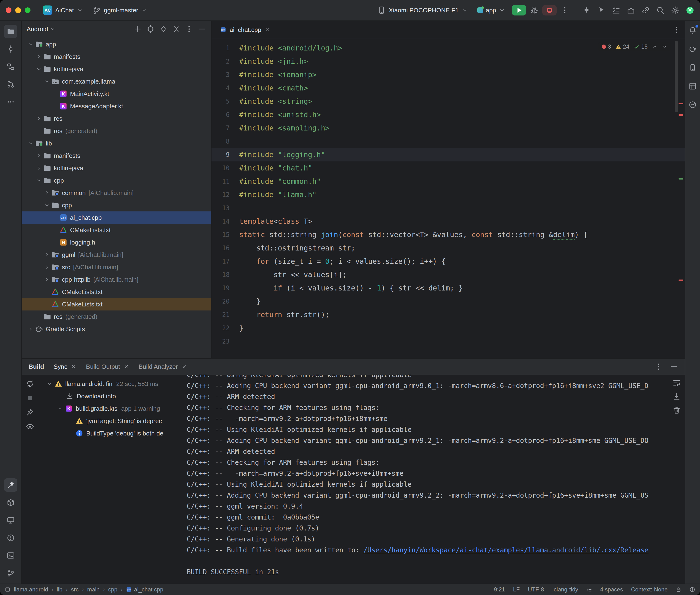  What do you see at coordinates (448, 208) in the screenshot?
I see `code-line-13: 13` at bounding box center [448, 208].